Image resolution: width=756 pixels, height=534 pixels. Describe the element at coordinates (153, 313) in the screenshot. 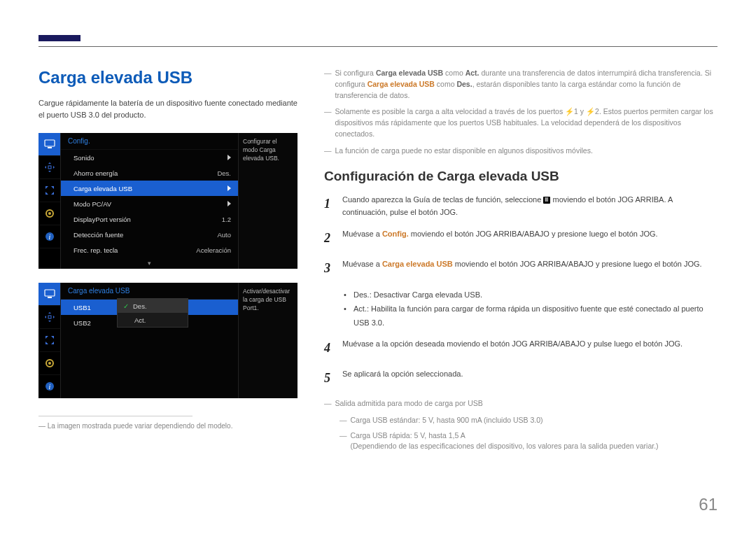

I see `osd-option-dropdown: ✓Des. Act.` at that location.